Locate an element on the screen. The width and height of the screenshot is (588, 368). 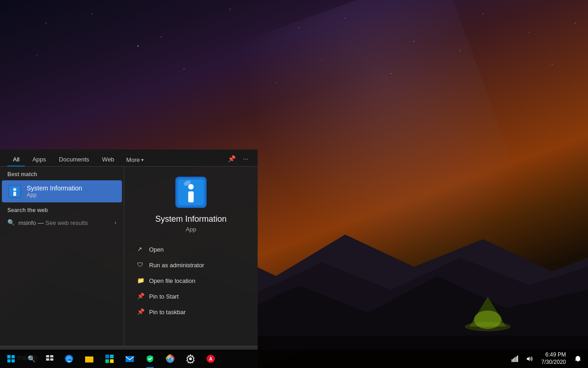
explorer-icon is located at coordinates (89, 359).